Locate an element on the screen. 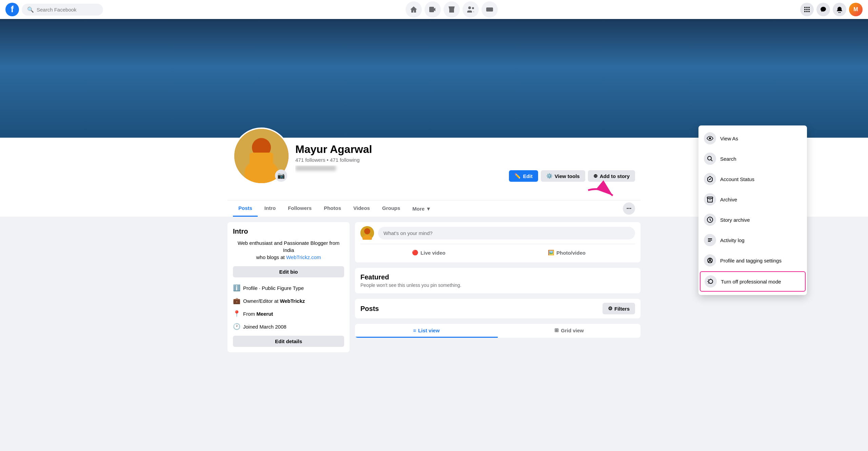 This screenshot has width=868, height=451. main-content: Intro Web enthusiast and Passionate Blog… is located at coordinates (434, 290).